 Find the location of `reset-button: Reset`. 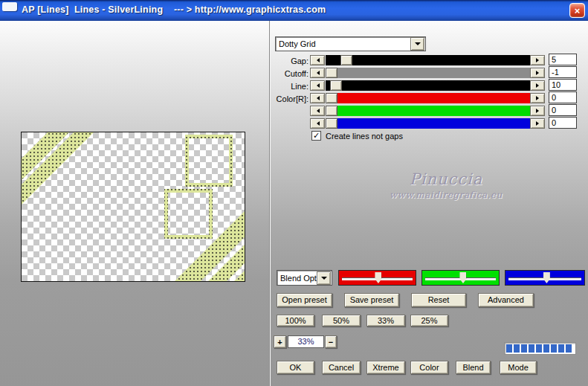

reset-button: Reset is located at coordinates (439, 300).